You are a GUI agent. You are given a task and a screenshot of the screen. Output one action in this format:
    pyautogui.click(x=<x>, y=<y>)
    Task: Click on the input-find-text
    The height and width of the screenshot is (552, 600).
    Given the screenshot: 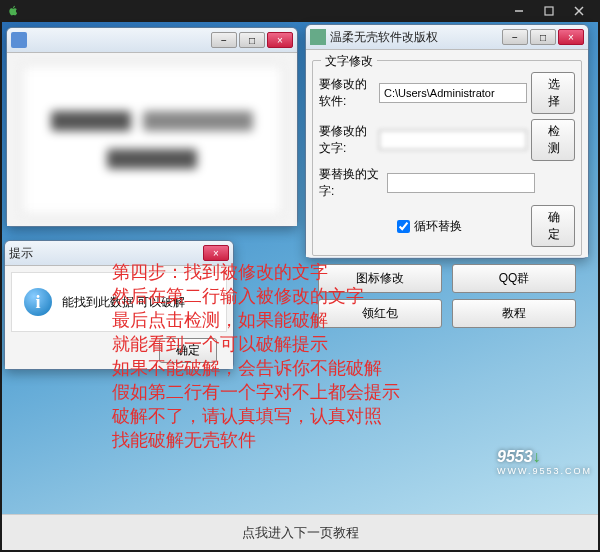 What is the action you would take?
    pyautogui.click(x=453, y=140)
    